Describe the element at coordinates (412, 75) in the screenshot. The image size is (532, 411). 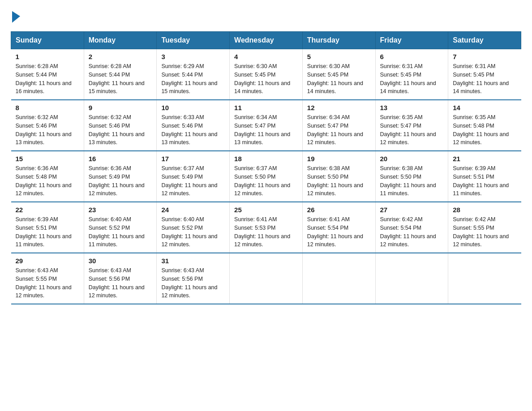
I see `calendar-cell: 6 Sunrise: 6:31 AM Sunset: 5:45 PM Dayli…` at that location.